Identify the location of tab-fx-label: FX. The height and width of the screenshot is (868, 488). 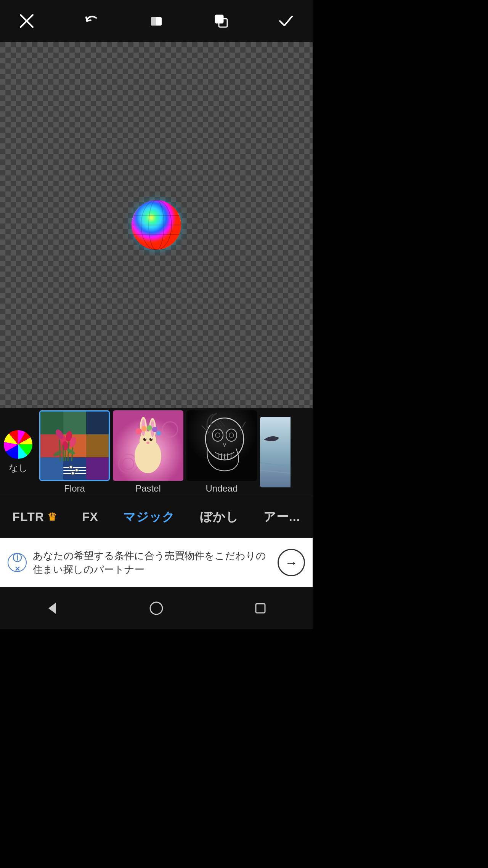
(90, 517).